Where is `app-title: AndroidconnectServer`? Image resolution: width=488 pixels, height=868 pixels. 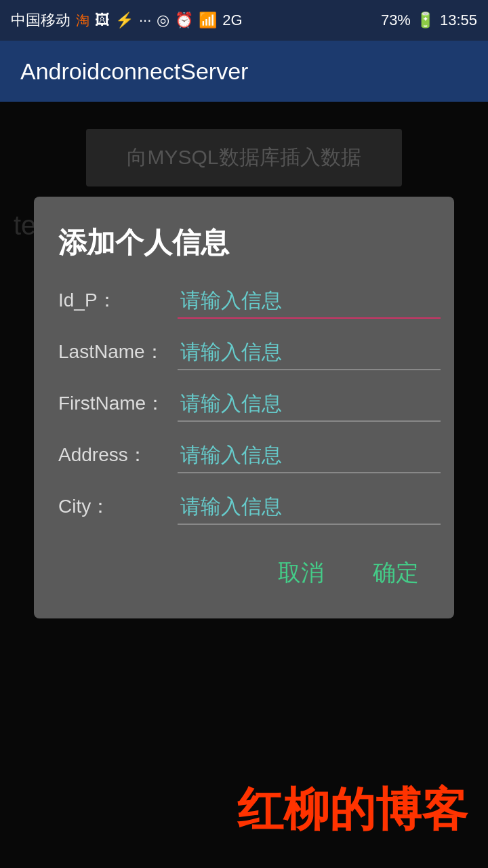 app-title: AndroidconnectServer is located at coordinates (134, 72).